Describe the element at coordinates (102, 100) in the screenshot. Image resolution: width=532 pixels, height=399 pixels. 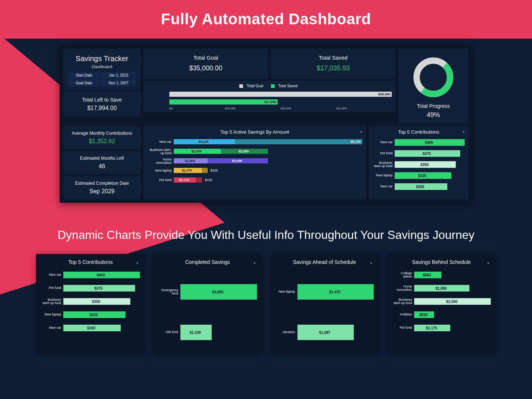
I see `total-left-label: Total Left to Save` at that location.